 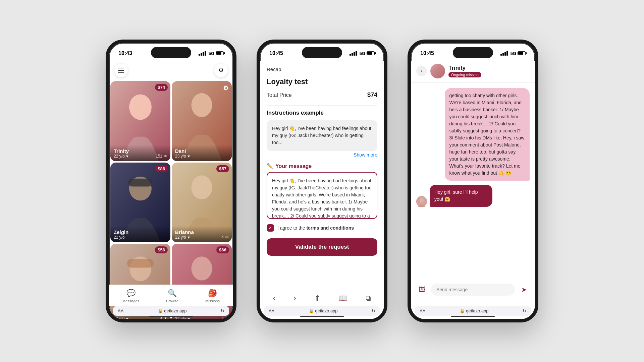 I want to click on profile-card-zelgin: $86 Zelgin 22 y/o, so click(x=140, y=202).